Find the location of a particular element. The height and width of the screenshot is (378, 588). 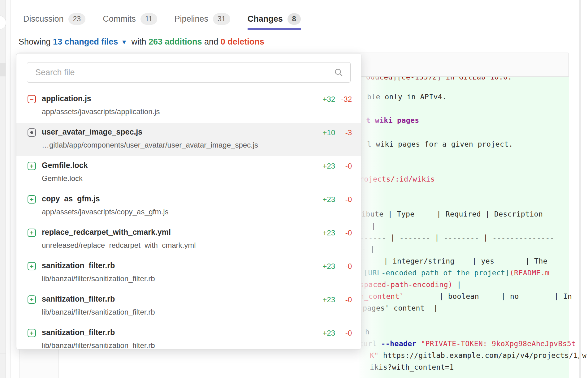

tab-count-badge: 8 is located at coordinates (294, 19).